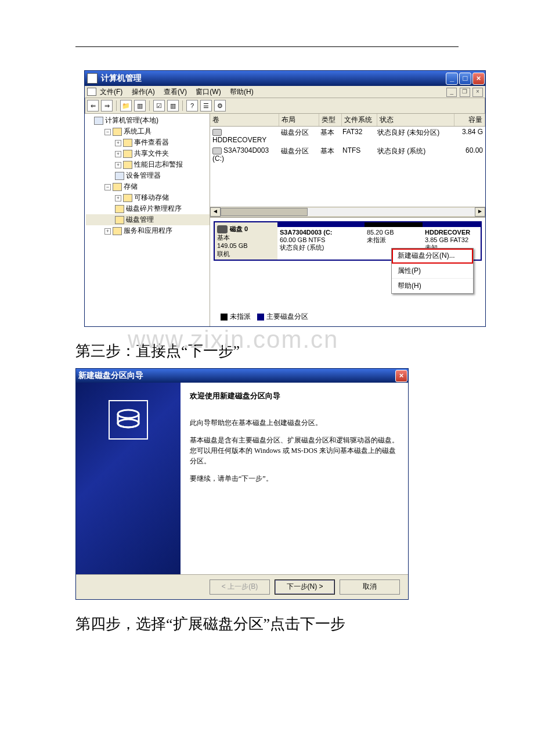 The height and width of the screenshot is (756, 534). Describe the element at coordinates (240, 587) in the screenshot. I see `wizard-back-button: < 上一步(B)` at that location.